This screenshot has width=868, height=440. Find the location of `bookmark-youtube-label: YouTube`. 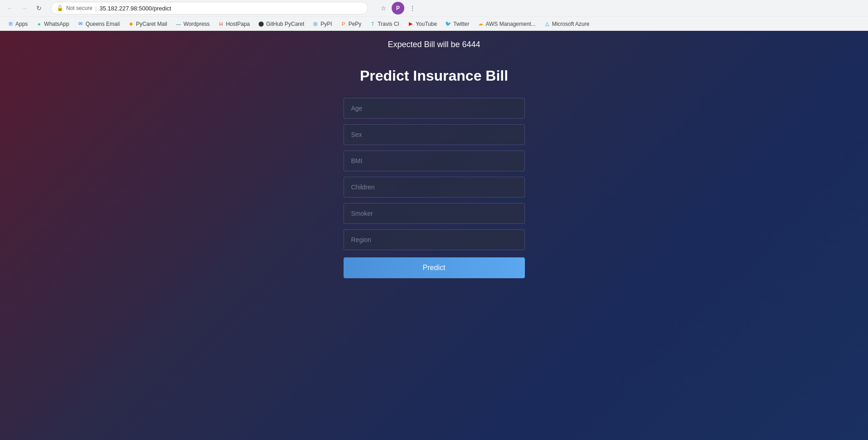

bookmark-youtube-label: YouTube is located at coordinates (426, 24).